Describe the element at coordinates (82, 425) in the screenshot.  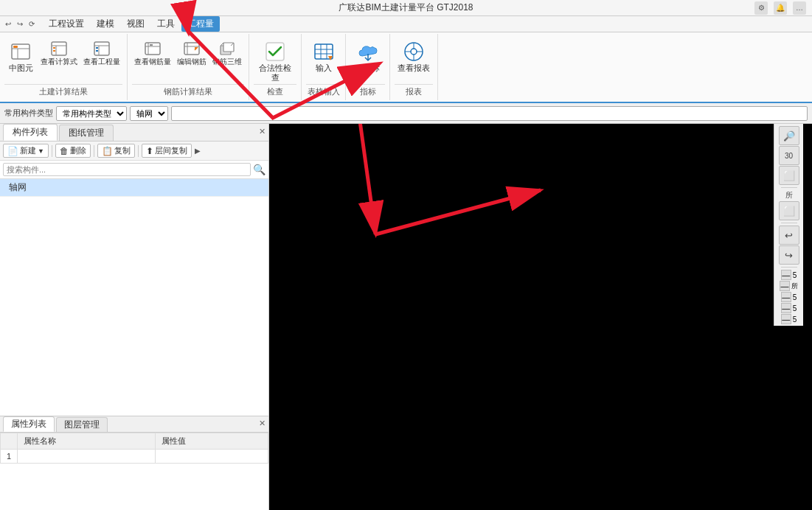
I see `tab-layer-mgmt: 图层管理` at that location.